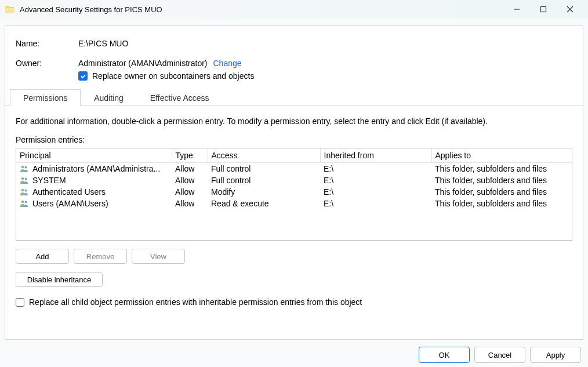 The image size is (588, 367). What do you see at coordinates (294, 180) in the screenshot?
I see `table-row: SYSTEMAllowFull controlE:\This folder, s…` at bounding box center [294, 180].